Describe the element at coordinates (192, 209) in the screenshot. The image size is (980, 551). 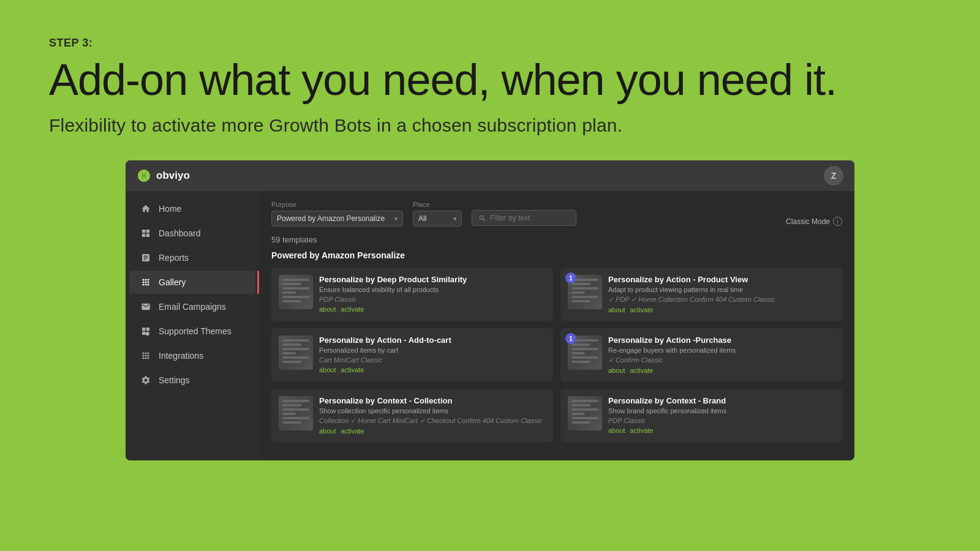
I see `sidebar-item-home: Home` at that location.